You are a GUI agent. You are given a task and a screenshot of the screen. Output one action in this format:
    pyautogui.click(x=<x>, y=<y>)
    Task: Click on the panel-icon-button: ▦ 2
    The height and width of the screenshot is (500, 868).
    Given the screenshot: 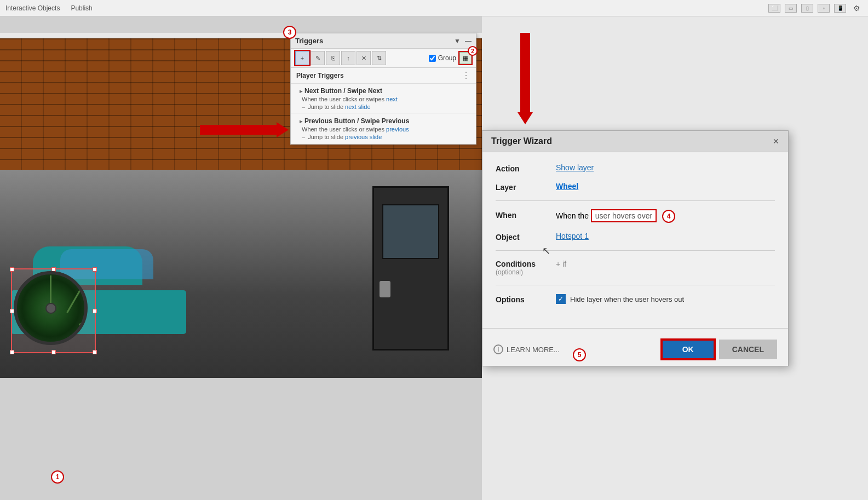 What is the action you would take?
    pyautogui.click(x=465, y=58)
    